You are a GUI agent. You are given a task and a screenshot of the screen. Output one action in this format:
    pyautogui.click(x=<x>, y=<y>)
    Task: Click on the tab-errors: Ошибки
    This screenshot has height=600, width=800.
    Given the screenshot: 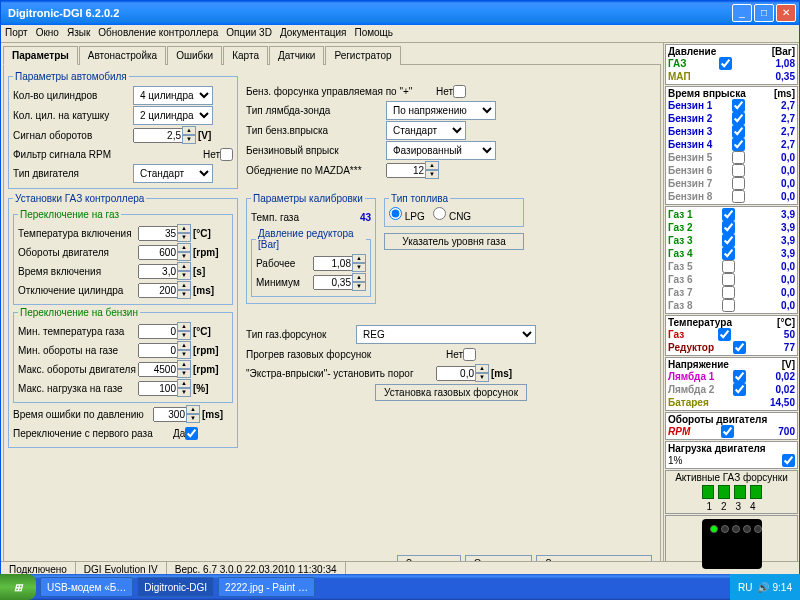 What is the action you would take?
    pyautogui.click(x=194, y=56)
    